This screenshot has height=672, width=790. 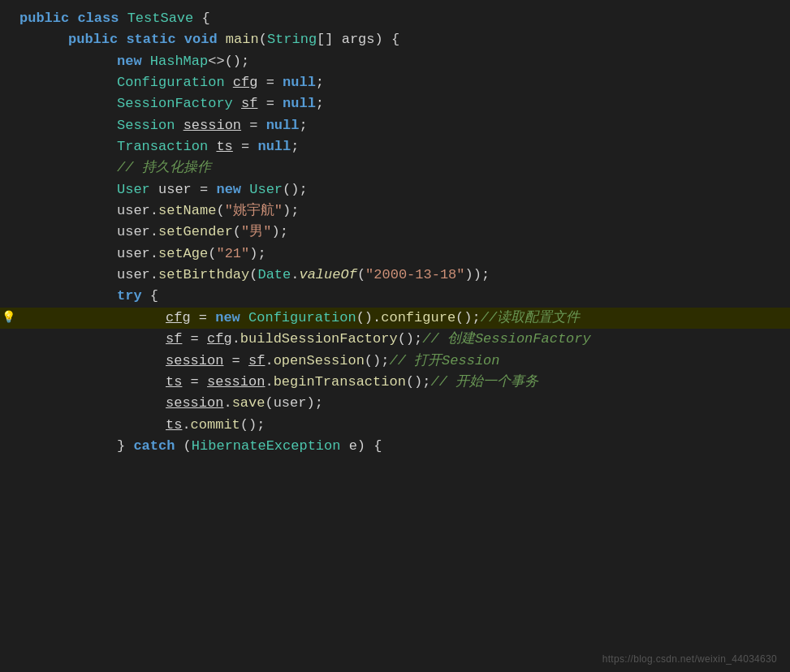 What do you see at coordinates (530, 318) in the screenshot?
I see `code-token: //读取配置文件` at bounding box center [530, 318].